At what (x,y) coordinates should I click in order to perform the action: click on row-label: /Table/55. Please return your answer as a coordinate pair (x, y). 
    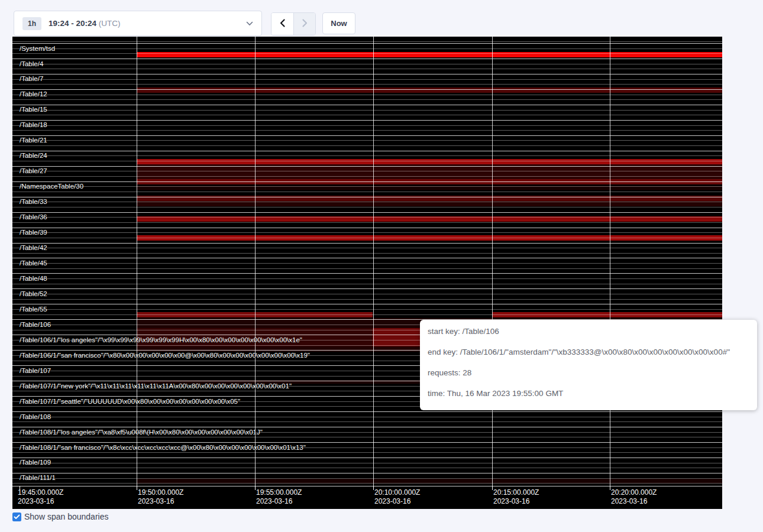
    Looking at the image, I should click on (33, 309).